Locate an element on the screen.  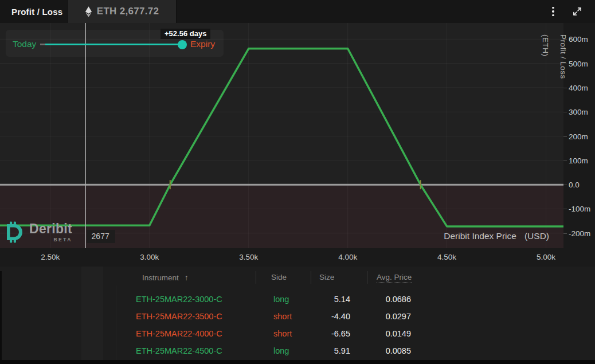
instrument-cell: ETH-25MAR22-4500-C is located at coordinates (179, 351).